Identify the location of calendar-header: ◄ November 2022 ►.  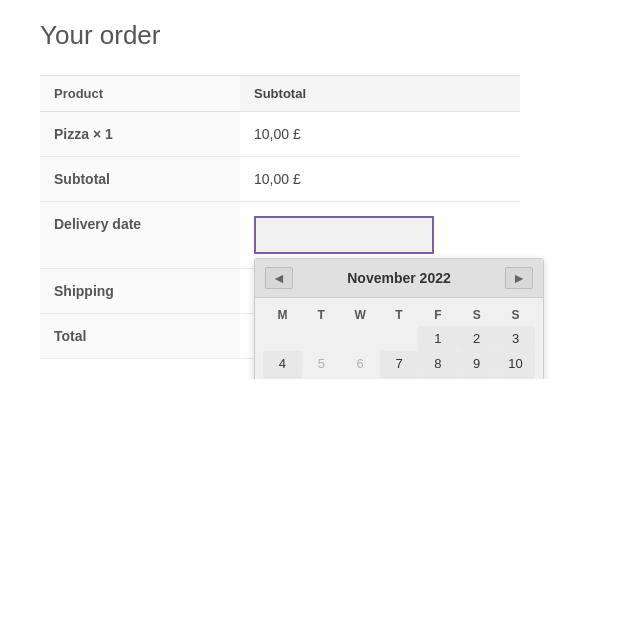
(399, 278).